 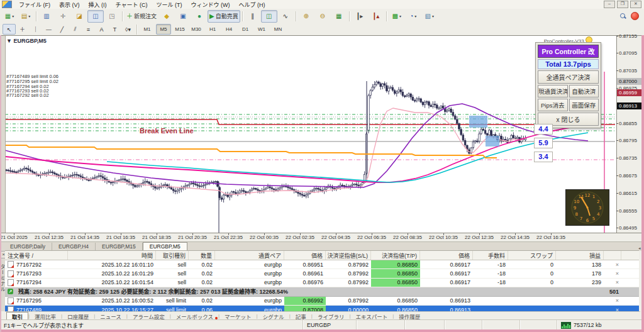 I want to click on menu-表: 表示 (V), so click(x=69, y=5).